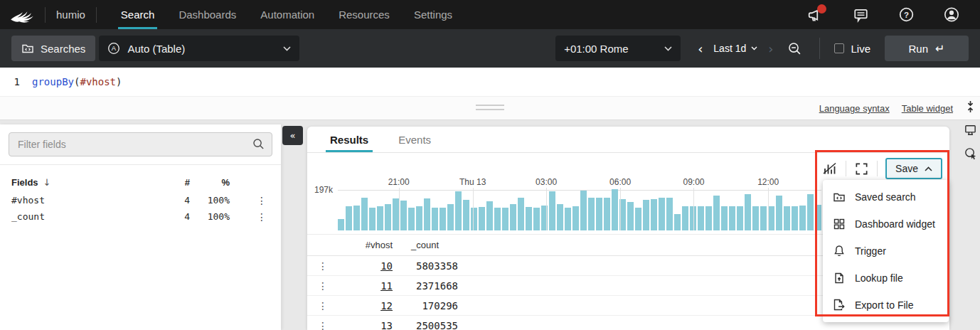 This screenshot has width=980, height=330. Describe the element at coordinates (927, 108) in the screenshot. I see `table-widget-link: Table widget` at that location.